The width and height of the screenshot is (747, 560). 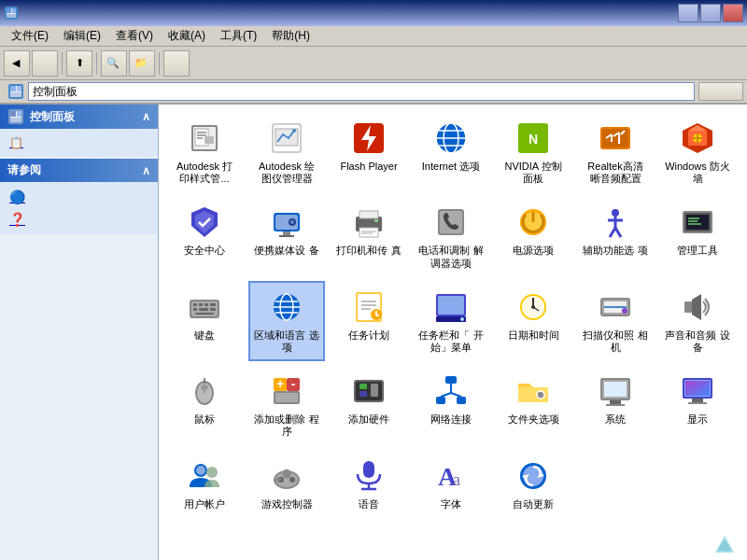 What do you see at coordinates (615, 236) in the screenshot?
I see `icon-item-accessibility: 辅助功能选 项` at bounding box center [615, 236].